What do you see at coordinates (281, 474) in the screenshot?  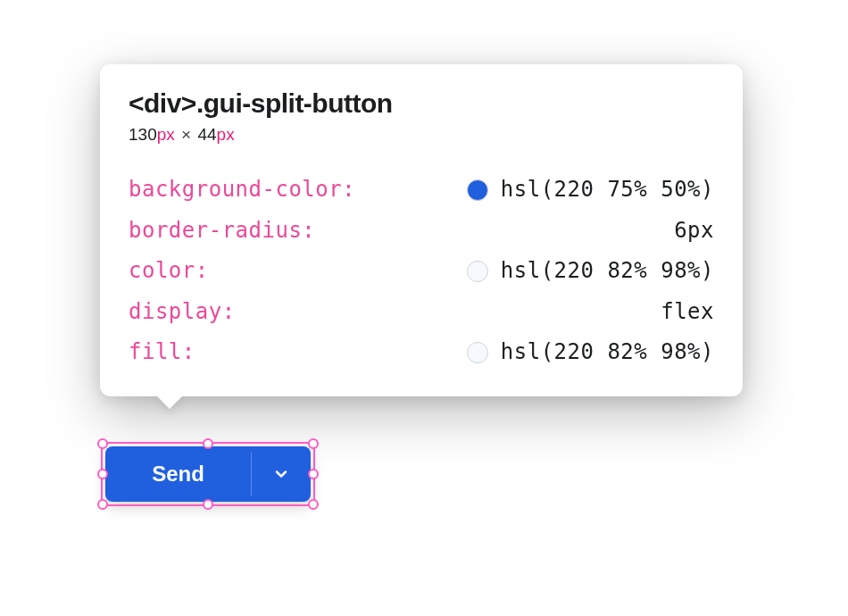 I see `dropdown-toggle` at bounding box center [281, 474].